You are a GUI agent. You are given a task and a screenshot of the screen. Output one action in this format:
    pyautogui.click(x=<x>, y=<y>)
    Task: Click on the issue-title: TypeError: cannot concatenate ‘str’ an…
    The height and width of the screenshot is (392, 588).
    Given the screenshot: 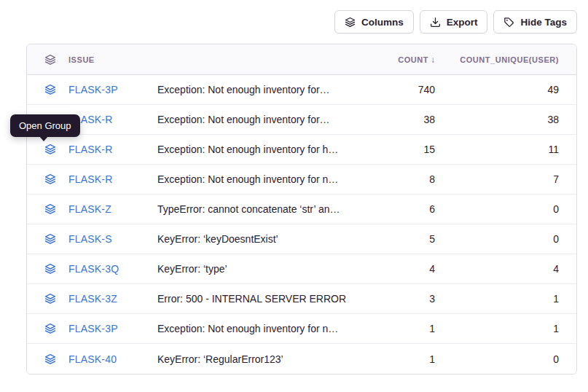 What is the action you would take?
    pyautogui.click(x=252, y=209)
    